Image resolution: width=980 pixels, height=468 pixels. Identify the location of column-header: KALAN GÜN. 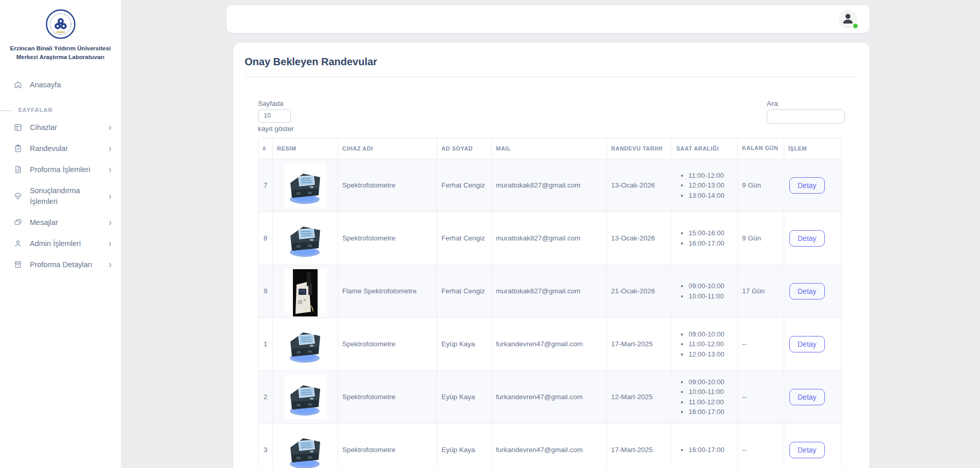
(761, 149).